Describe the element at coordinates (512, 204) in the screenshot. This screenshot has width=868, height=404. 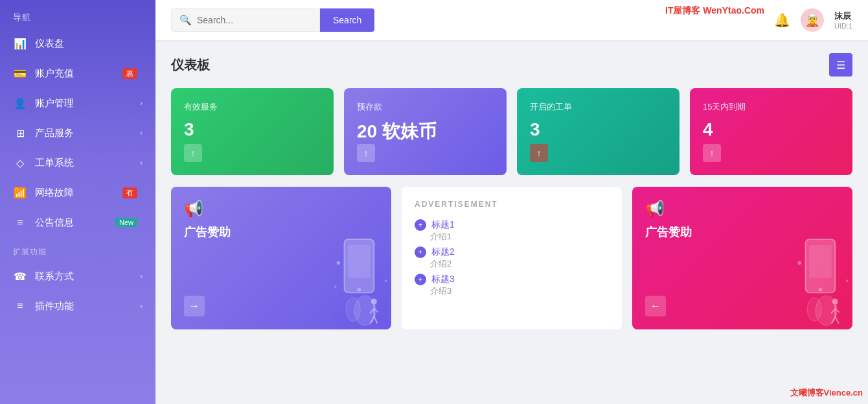
I see `advert-section-title: ADVERTISEMENT` at that location.